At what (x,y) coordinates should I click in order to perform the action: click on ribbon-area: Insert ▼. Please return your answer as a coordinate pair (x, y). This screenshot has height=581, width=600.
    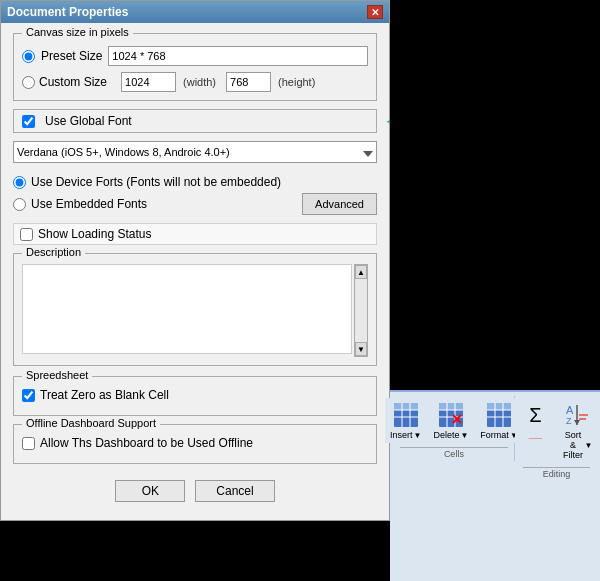
    Looking at the image, I should click on (495, 486).